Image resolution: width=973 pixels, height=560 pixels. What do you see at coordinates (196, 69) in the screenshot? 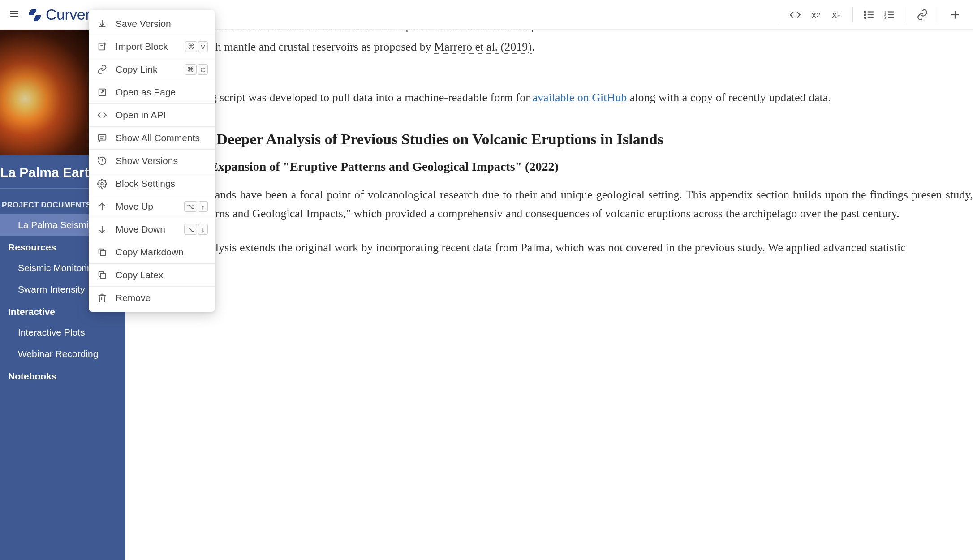
I see `keyboard-shortcut: ⌘C` at bounding box center [196, 69].